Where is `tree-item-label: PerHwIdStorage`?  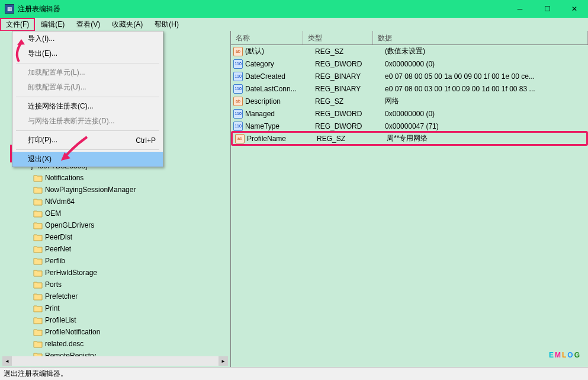
tree-item-label: PerHwIdStorage is located at coordinates (71, 273).